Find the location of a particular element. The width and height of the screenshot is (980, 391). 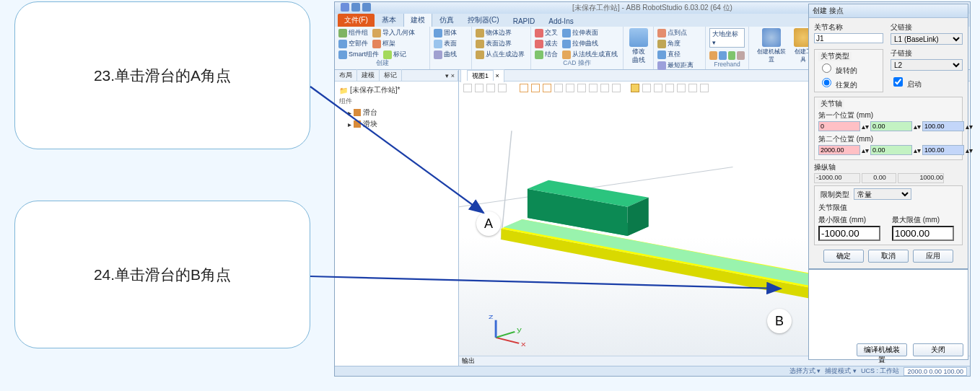

tree-pane-dropdown-icon: ▾ × is located at coordinates (450, 76).